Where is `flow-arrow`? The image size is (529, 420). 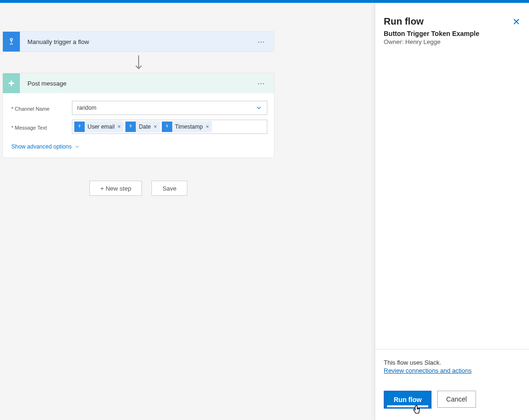
flow-arrow is located at coordinates (138, 62).